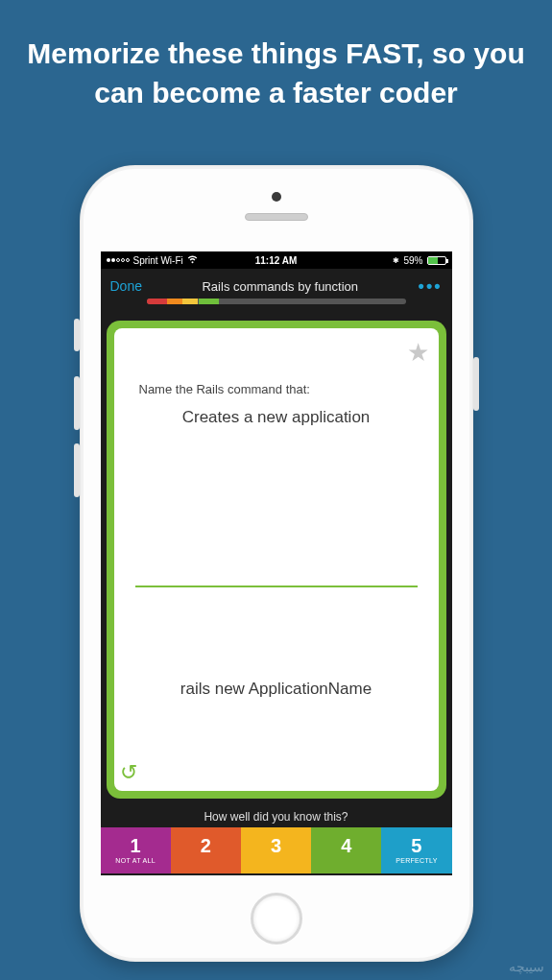 The image size is (552, 980). Describe the element at coordinates (276, 850) in the screenshot. I see `rating-button-3: 3` at that location.